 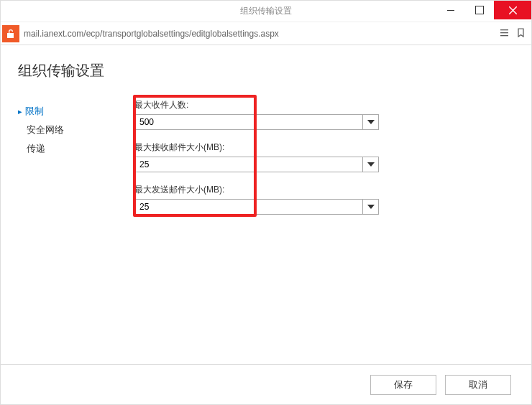 What do you see at coordinates (72, 162) in the screenshot?
I see `sidebar-nav: 限制 安全网络 传递` at bounding box center [72, 162].